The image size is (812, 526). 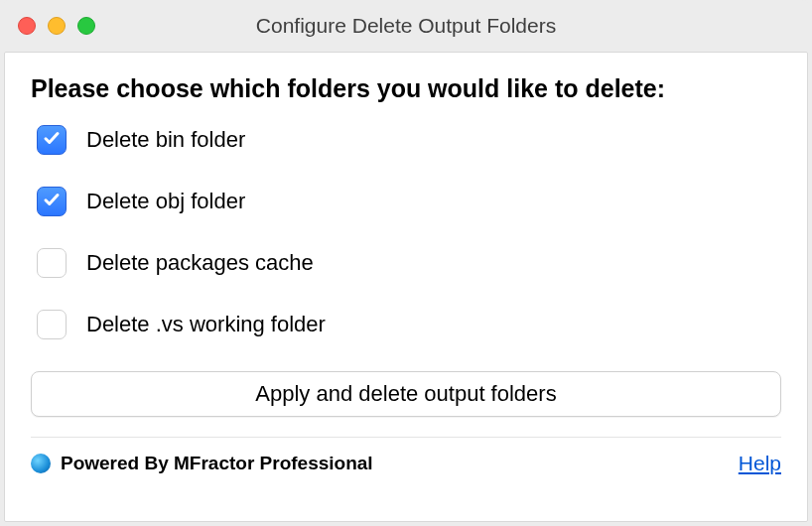 I want to click on window-title: Configure Delete Output Folders, so click(x=406, y=26).